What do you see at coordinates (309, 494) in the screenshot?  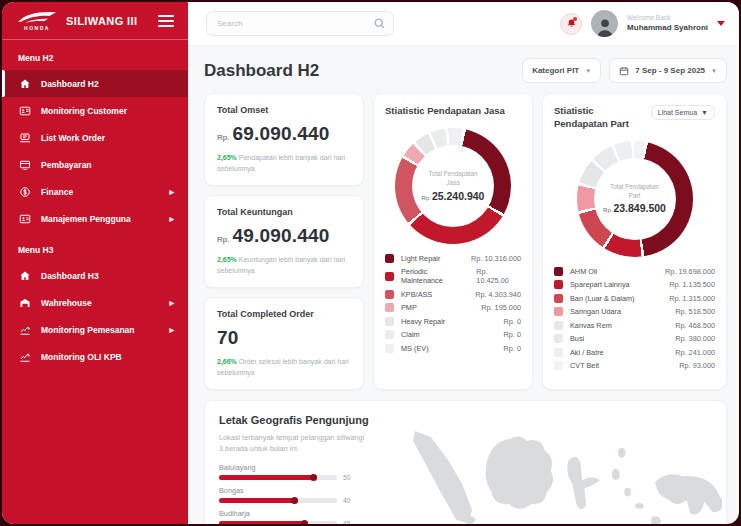 I see `geografis-bars: Batulayang50Bongas40Budiharja45Cililin45` at bounding box center [309, 494].